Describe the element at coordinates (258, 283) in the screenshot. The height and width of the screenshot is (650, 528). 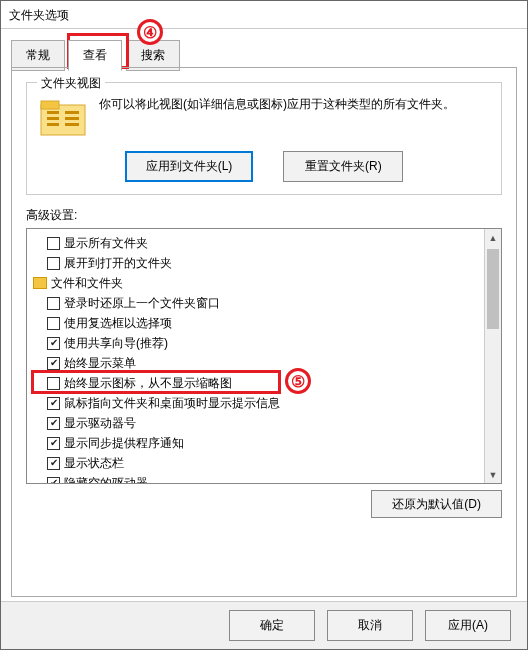
I see `tree-category: 文件和文件夹` at that location.